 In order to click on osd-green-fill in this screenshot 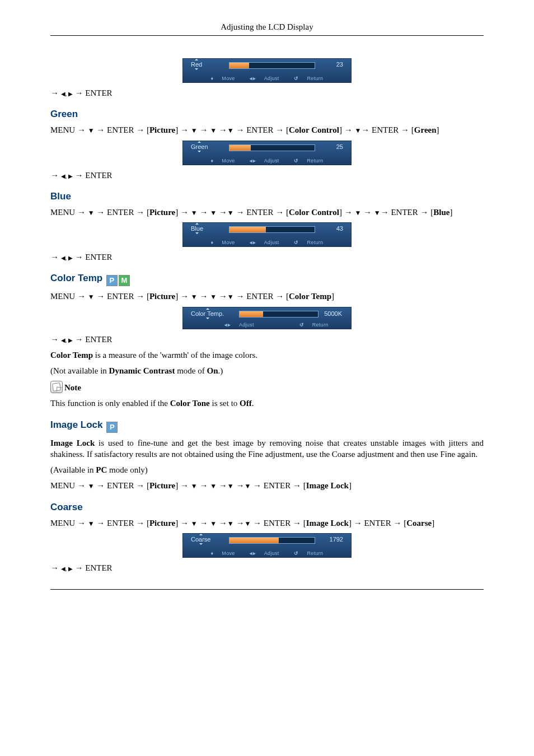, I will do `click(240, 148)`.